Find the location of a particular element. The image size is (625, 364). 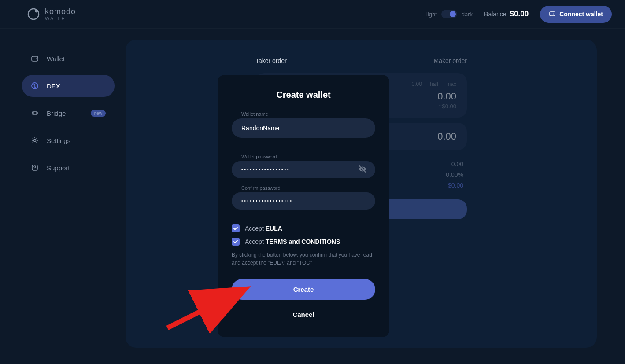

sidebar-item-bridge: Bridge new is located at coordinates (68, 113).